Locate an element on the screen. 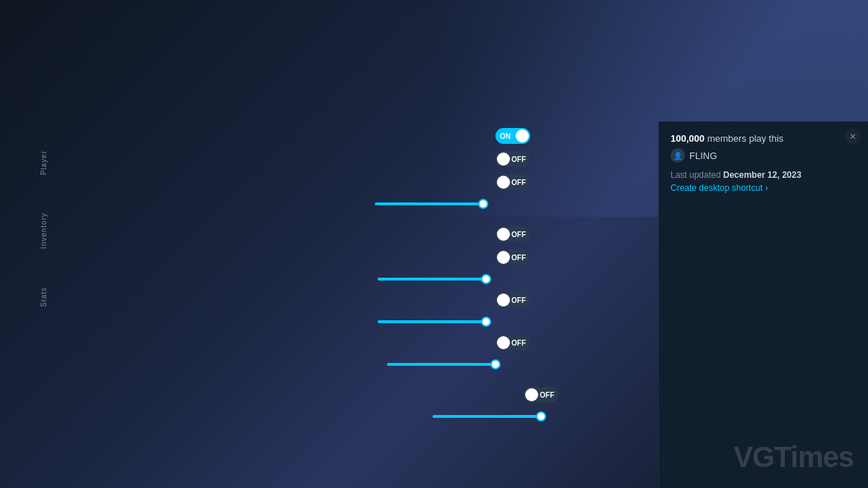 This screenshot has width=868, height=488. player-label: Player is located at coordinates (43, 163).